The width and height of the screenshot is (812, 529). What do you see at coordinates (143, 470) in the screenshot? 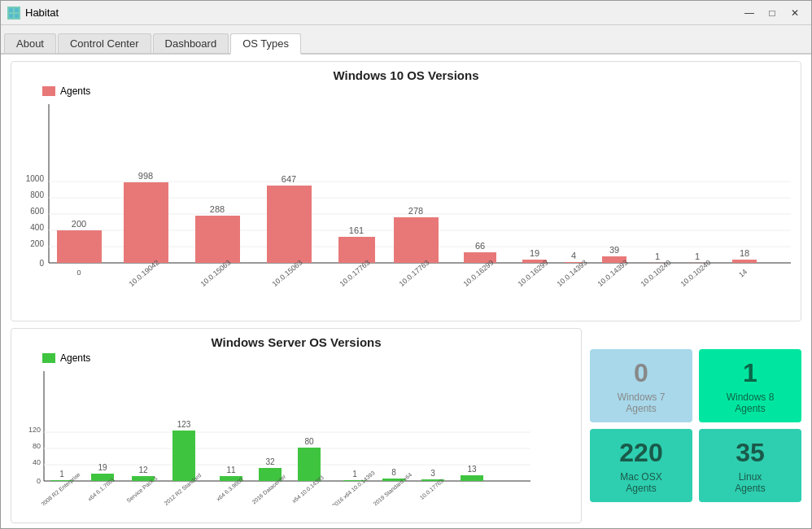
I see `svg-text: 12` at bounding box center [143, 470].